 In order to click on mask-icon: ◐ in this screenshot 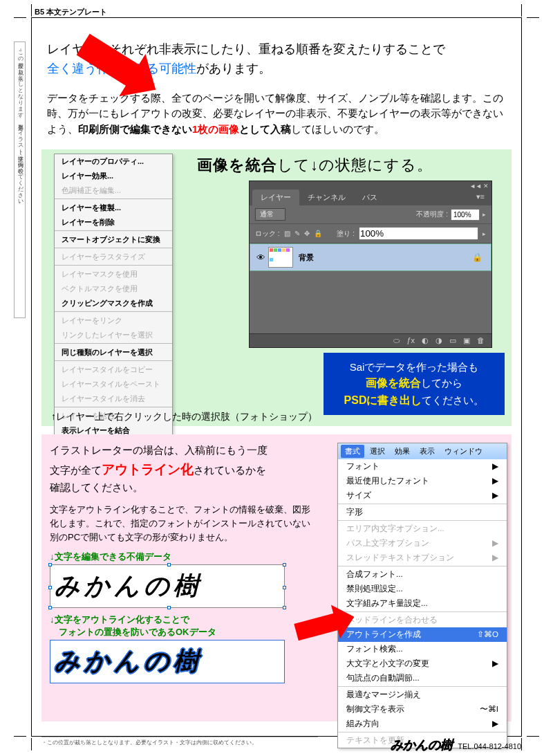, I will do `click(425, 340)`.